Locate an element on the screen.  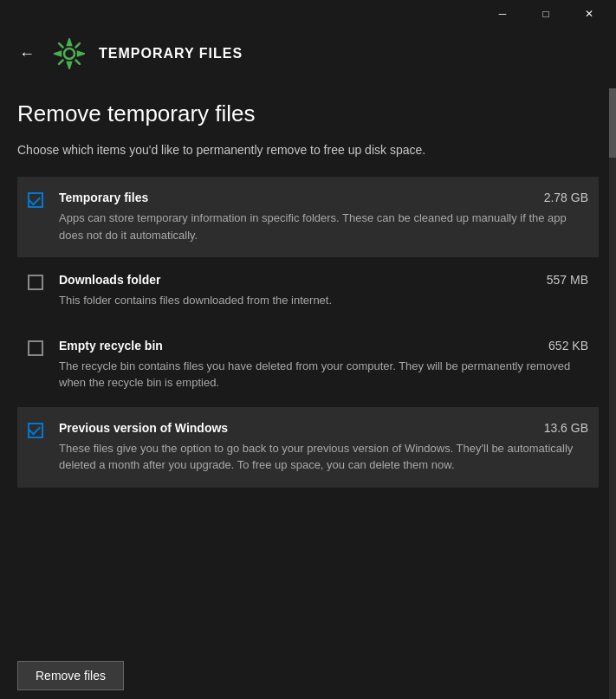
file-item-content-empty-recycle-bin: Empty recycle bin652 KBThe recycle bin c… is located at coordinates (324, 366).